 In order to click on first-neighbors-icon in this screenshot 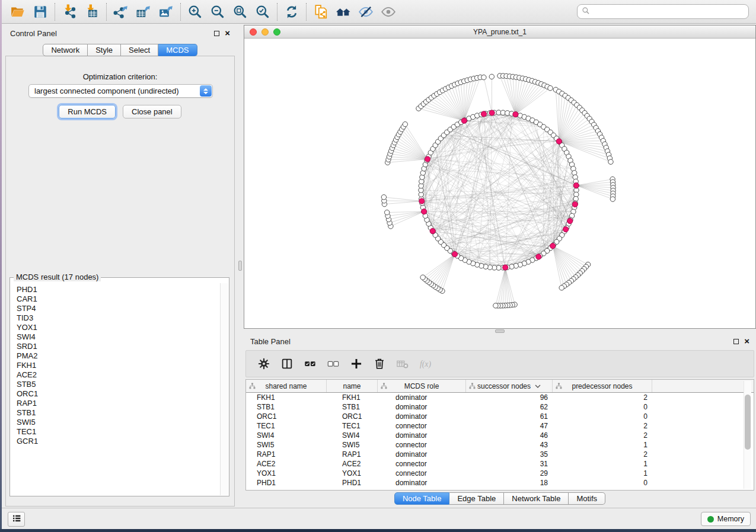, I will do `click(343, 12)`.